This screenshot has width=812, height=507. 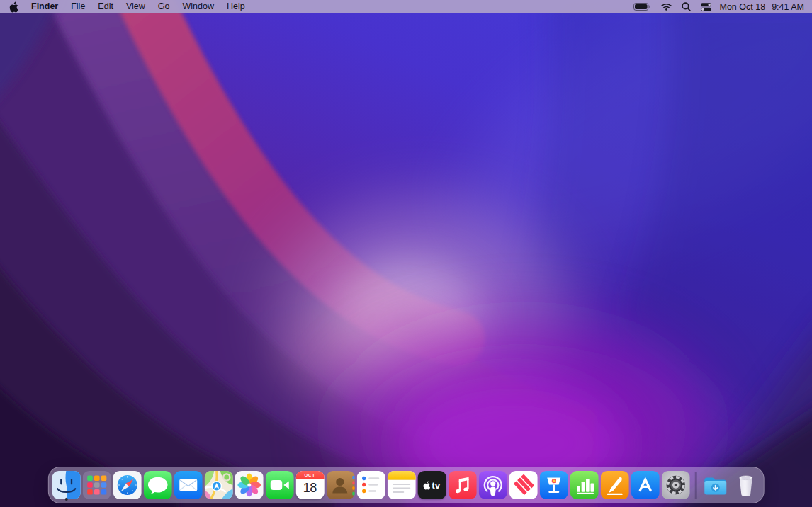 What do you see at coordinates (96, 485) in the screenshot?
I see `launchpad-icon` at bounding box center [96, 485].